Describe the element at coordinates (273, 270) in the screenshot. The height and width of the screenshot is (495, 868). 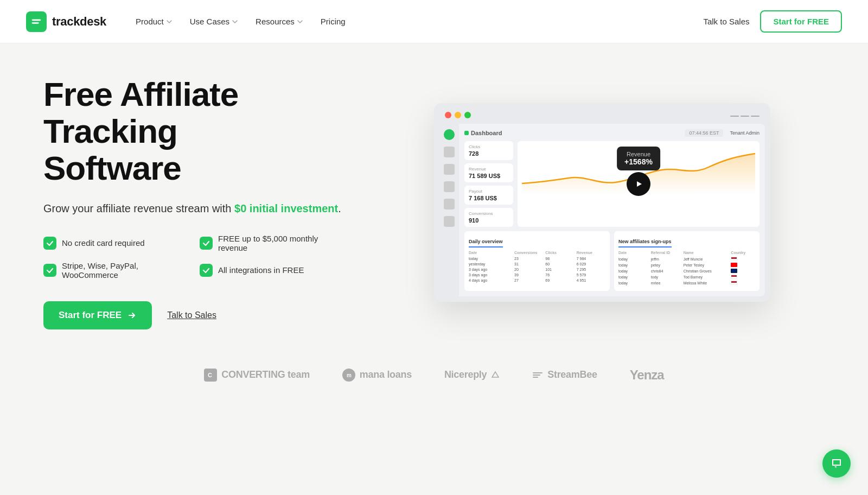
I see `feature-item-4: All integrations in FREE` at that location.